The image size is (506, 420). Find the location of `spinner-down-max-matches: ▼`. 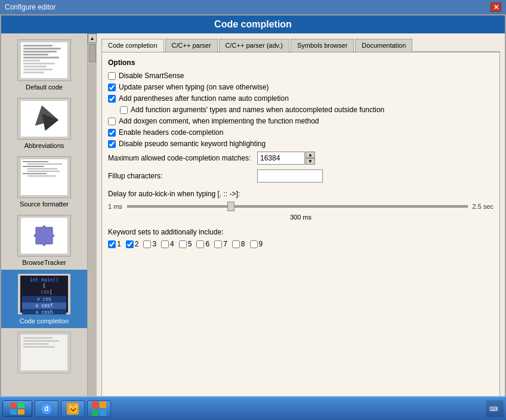

spinner-down-max-matches: ▼ is located at coordinates (310, 161).